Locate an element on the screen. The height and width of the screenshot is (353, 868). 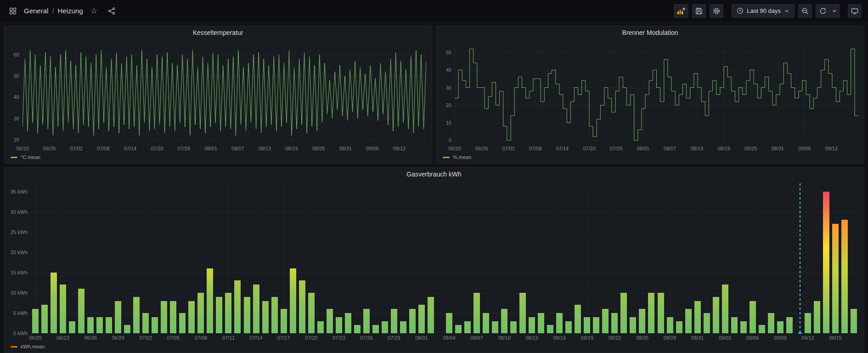
breadcrumb-folder: General is located at coordinates (36, 11).